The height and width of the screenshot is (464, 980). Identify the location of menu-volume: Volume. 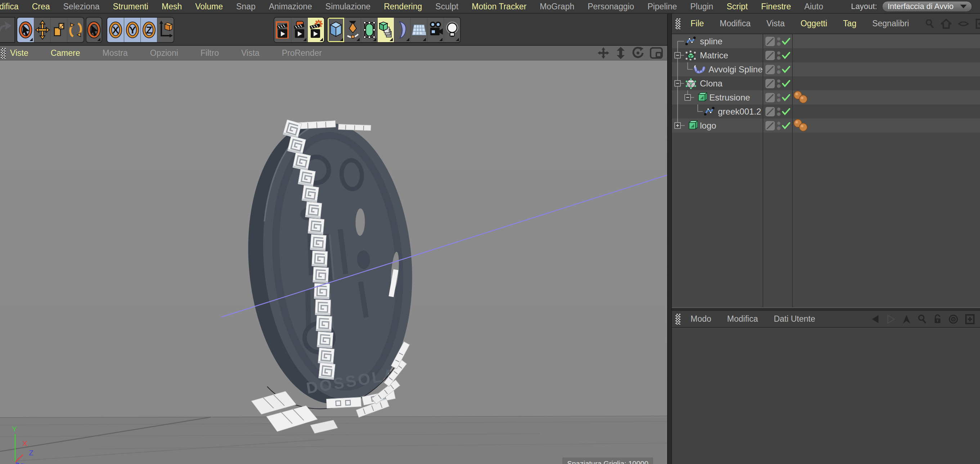
(209, 7).